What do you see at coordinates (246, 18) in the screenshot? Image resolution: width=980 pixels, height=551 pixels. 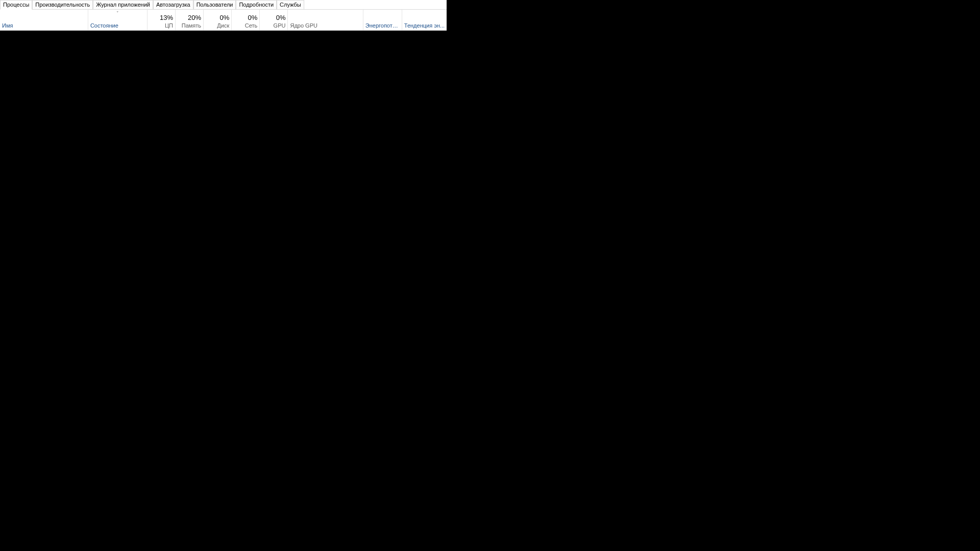 I see `column-value-network: 0%` at bounding box center [246, 18].